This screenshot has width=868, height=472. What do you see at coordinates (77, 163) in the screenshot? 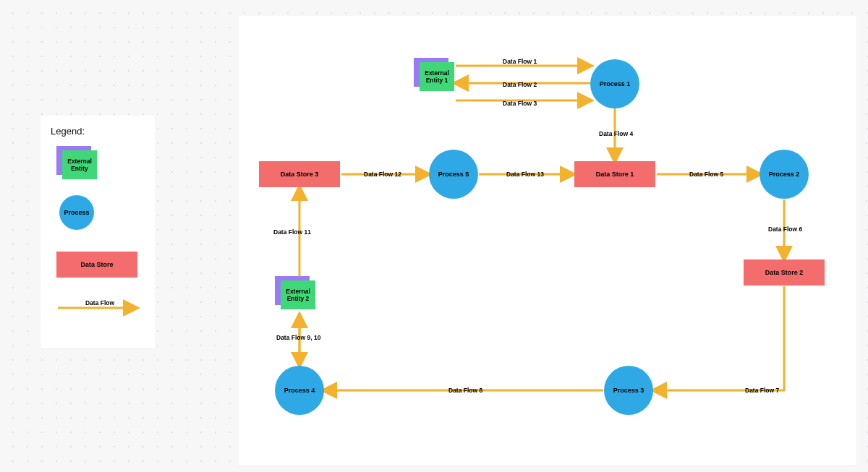
I see `legend-external-entity-icon: ExternalEntity` at bounding box center [77, 163].